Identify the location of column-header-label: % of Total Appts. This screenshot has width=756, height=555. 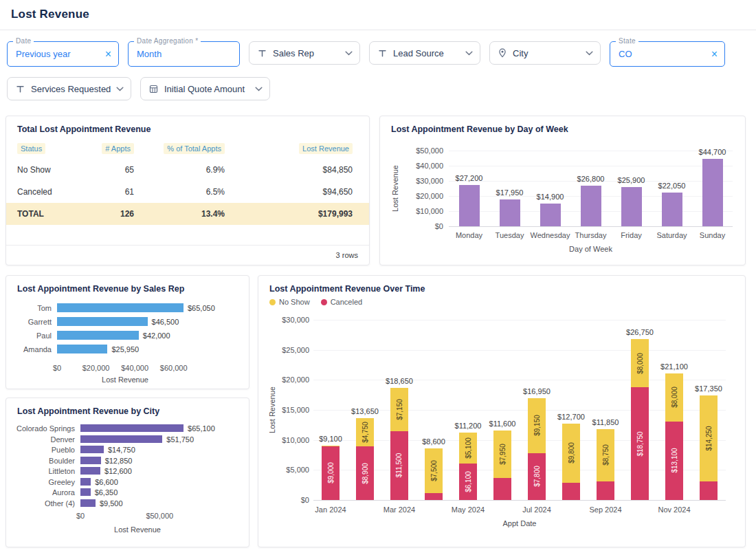
(194, 149).